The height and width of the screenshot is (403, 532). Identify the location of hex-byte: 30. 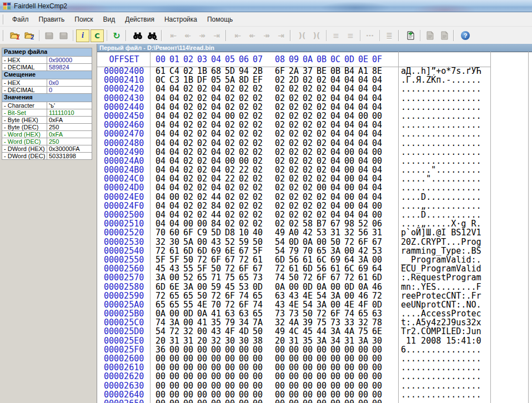
(379, 341).